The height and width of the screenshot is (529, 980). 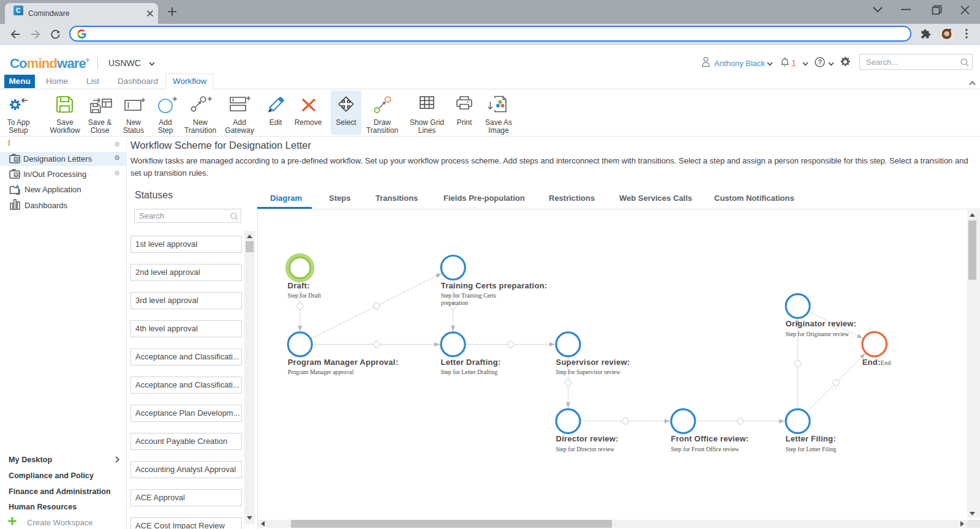 What do you see at coordinates (343, 362) in the screenshot?
I see `svg-text: Program Manager Approval:` at bounding box center [343, 362].